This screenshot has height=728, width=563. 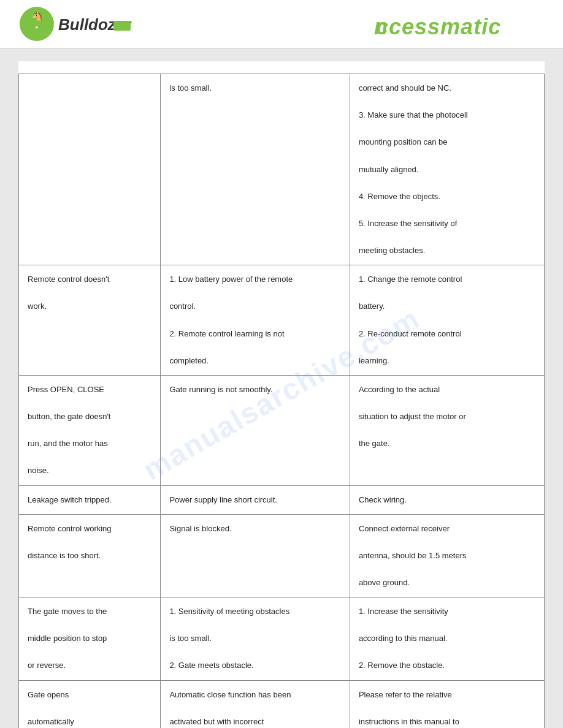 I want to click on solution-cell: Check wiring., so click(x=446, y=500).